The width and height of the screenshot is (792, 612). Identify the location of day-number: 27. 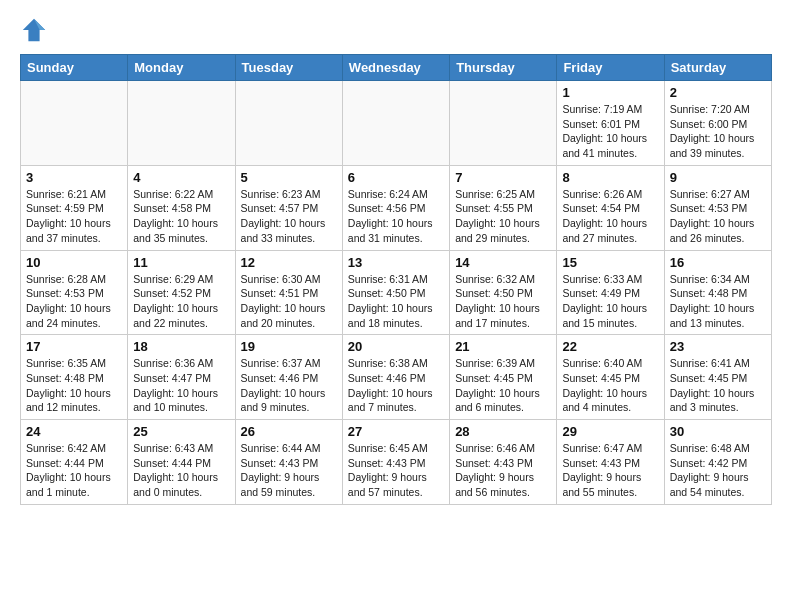
(396, 432).